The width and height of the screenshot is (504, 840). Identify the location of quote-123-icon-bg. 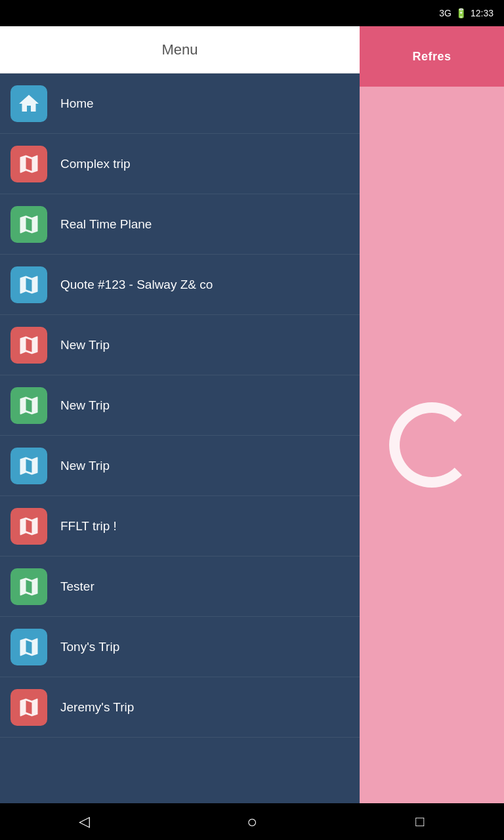
(29, 285).